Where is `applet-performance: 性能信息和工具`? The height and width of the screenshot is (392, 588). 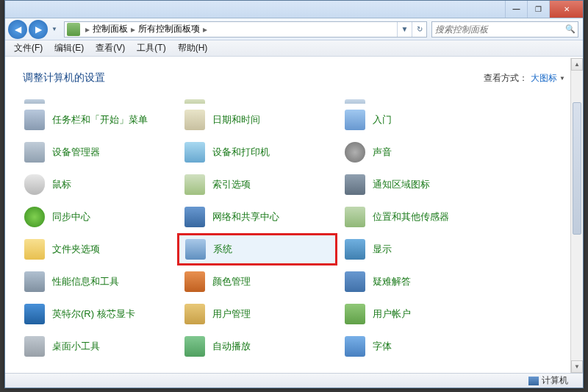
applet-performance: 性能信息和工具 is located at coordinates (97, 282).